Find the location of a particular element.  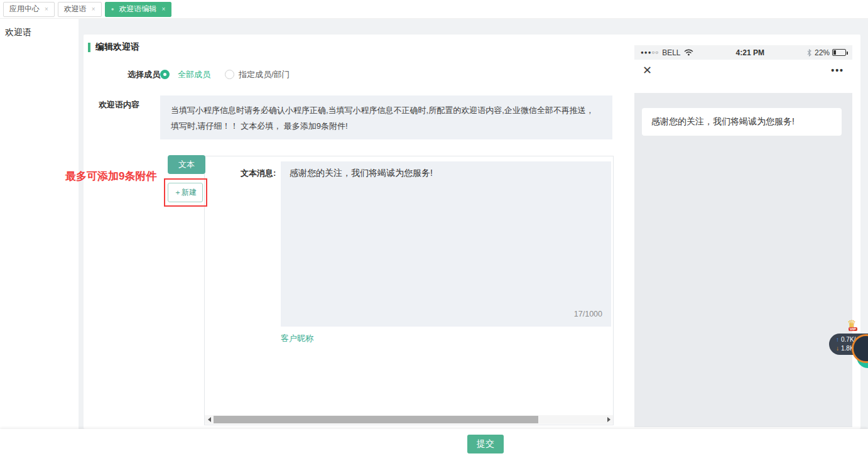

max-attachments-annotation: 最多可添加9条附件 is located at coordinates (111, 176).